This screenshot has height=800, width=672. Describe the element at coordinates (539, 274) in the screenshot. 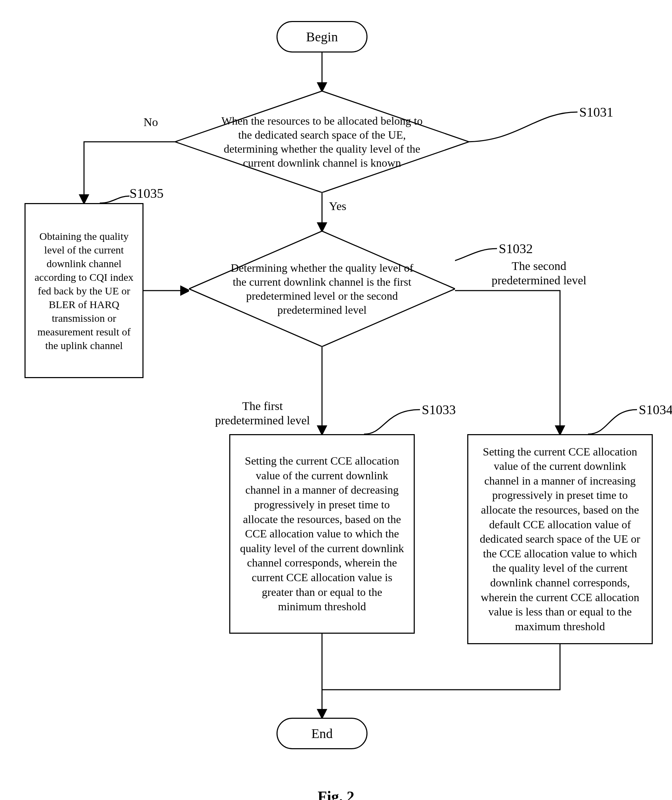

I see `s1032-second-label: The second predetermined level` at that location.